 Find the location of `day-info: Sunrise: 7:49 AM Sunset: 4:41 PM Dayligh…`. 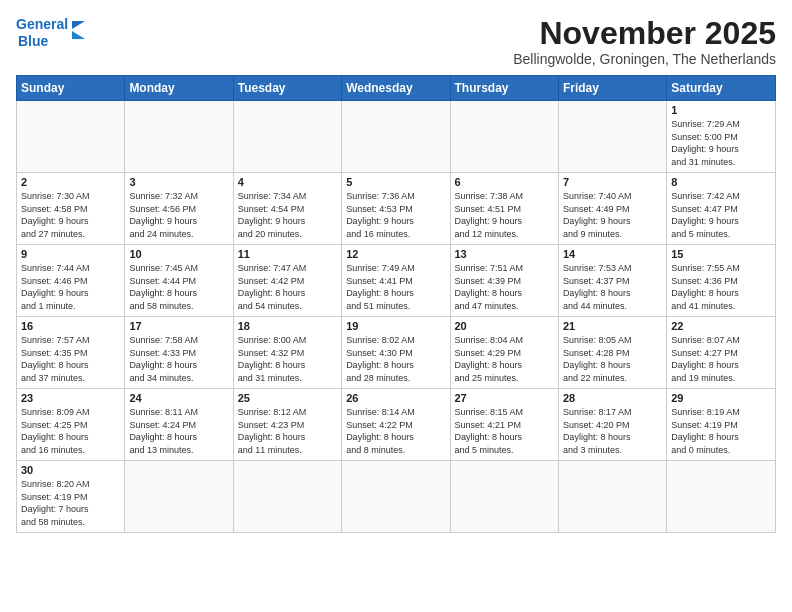

day-info: Sunrise: 7:49 AM Sunset: 4:41 PM Dayligh… is located at coordinates (396, 287).